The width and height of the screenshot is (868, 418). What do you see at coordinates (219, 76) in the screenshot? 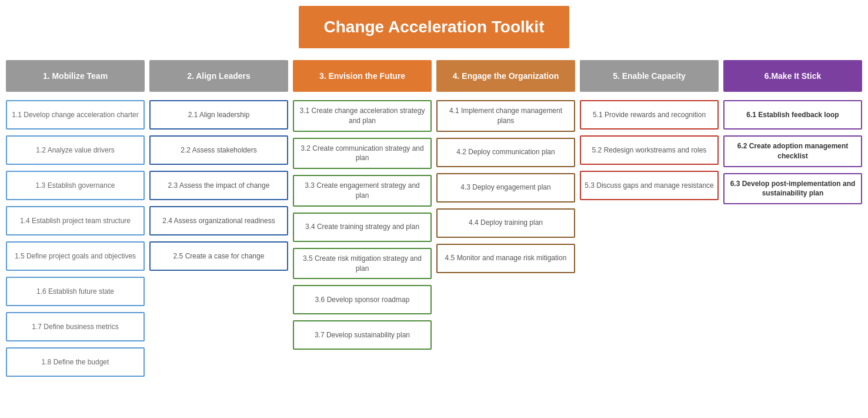
I see `col-header-2: 2. Align Leaders` at bounding box center [219, 76].